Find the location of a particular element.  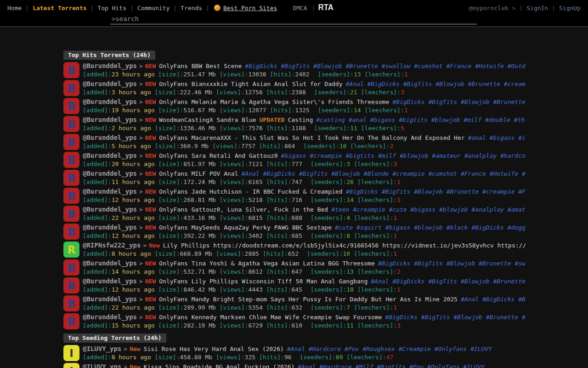

added-value: 2 hours ago is located at coordinates (131, 128).